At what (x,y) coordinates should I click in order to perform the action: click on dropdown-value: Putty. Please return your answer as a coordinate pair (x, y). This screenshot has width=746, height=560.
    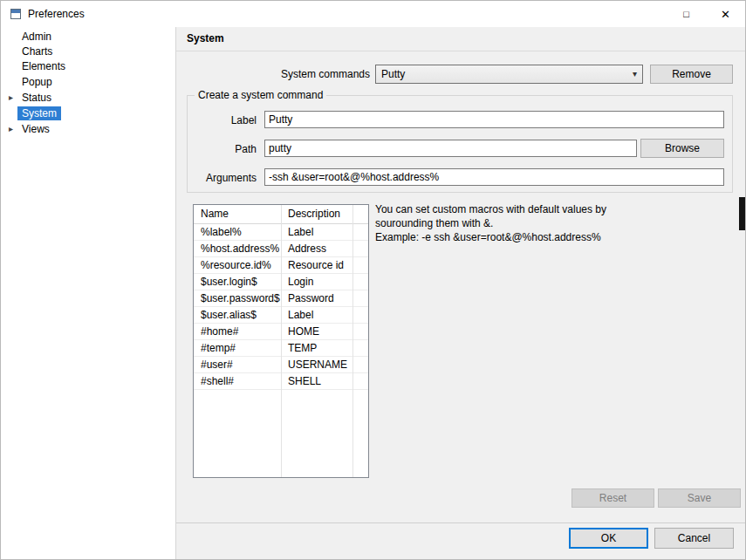
    Looking at the image, I should click on (393, 74).